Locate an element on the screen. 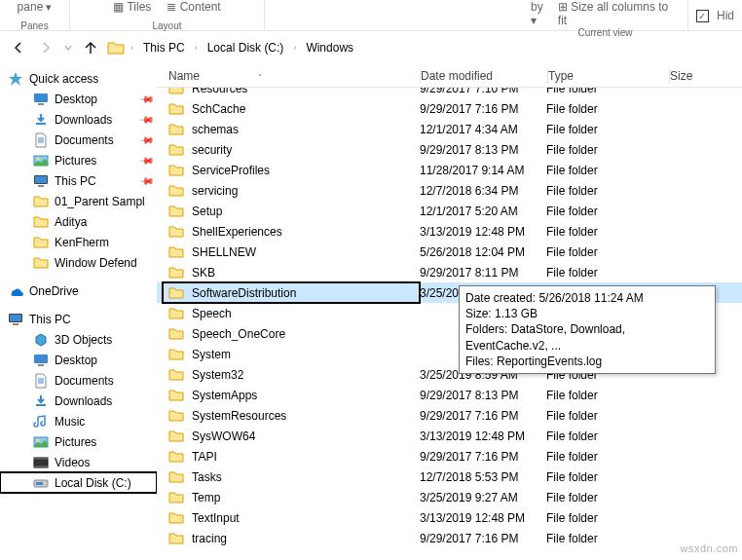 Image resolution: width=742 pixels, height=560 pixels. hidden-checkbox: ✓ is located at coordinates (703, 16).